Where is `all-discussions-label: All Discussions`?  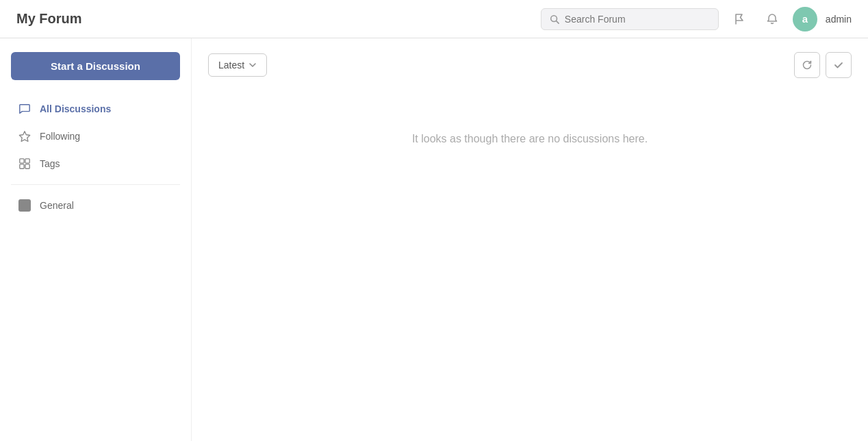 all-discussions-label: All Discussions is located at coordinates (75, 109).